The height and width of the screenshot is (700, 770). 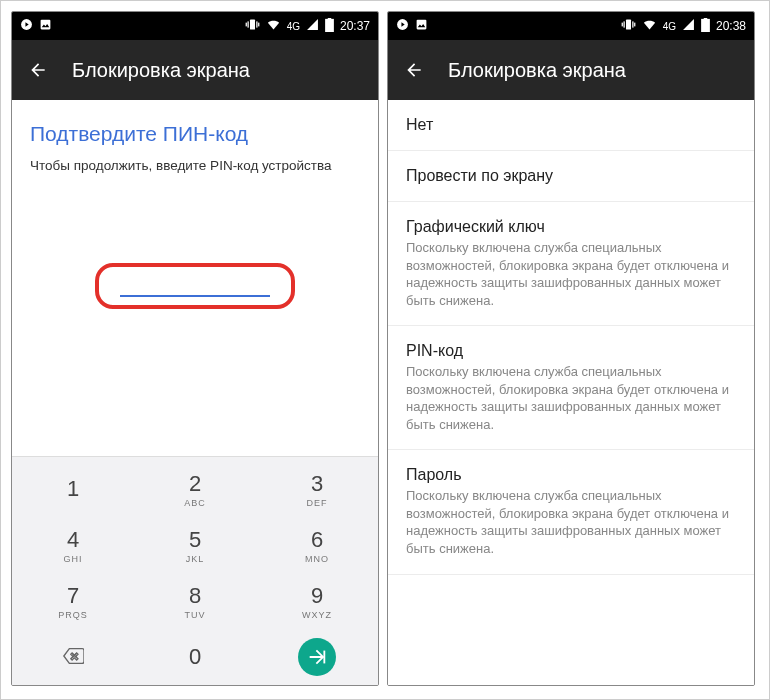 I want to click on status-bar: 4G 20:37, so click(x=195, y=26).